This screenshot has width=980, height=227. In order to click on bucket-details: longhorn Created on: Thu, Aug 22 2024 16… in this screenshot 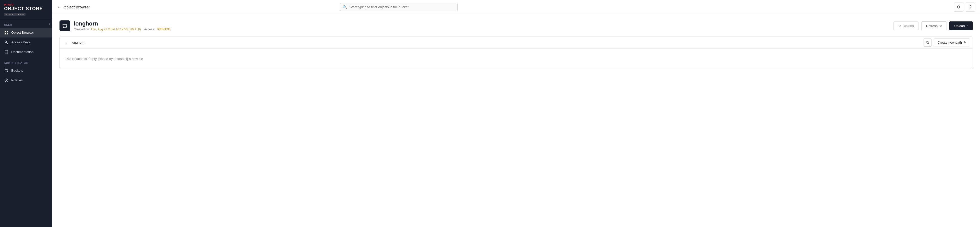, I will do `click(122, 26)`.